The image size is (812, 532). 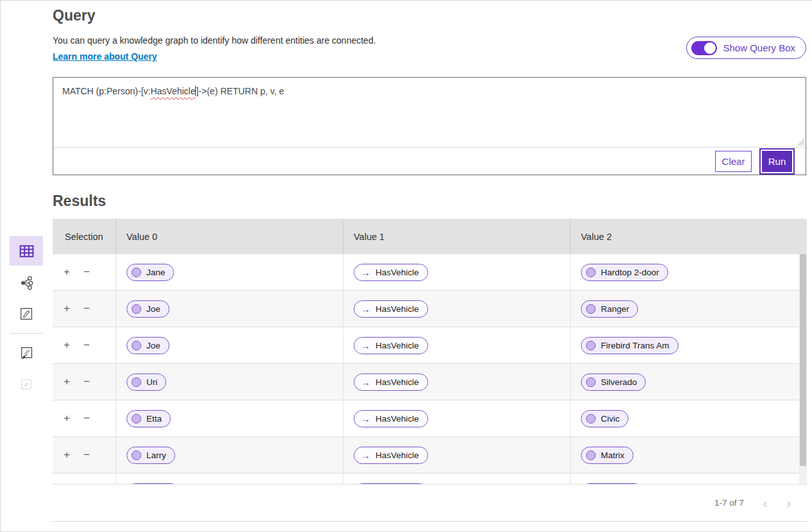 I want to click on table-icon, so click(x=27, y=252).